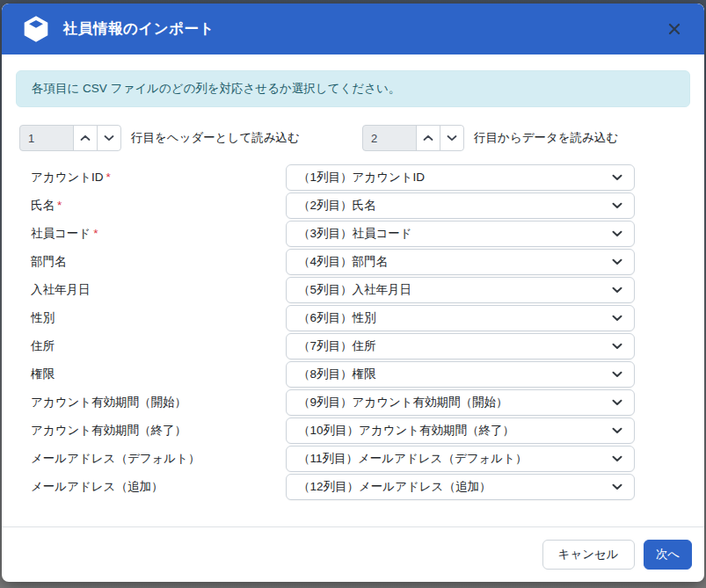 The width and height of the screenshot is (706, 588). What do you see at coordinates (158, 290) in the screenshot?
I see `field-label: 入社年月日` at bounding box center [158, 290].